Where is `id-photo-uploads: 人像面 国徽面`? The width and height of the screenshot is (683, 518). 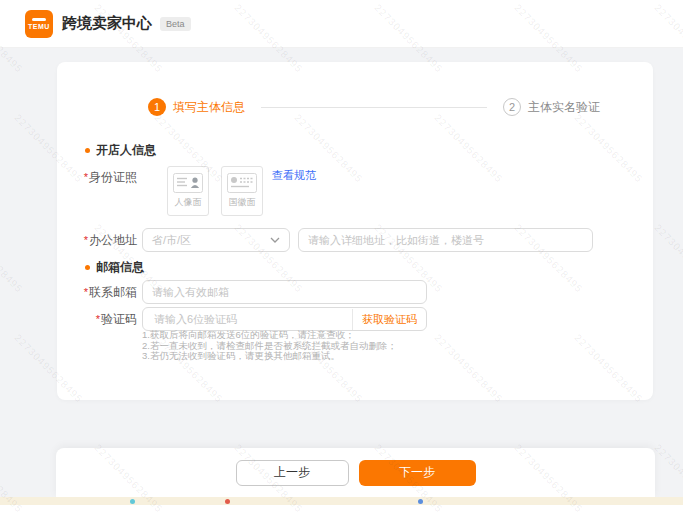
id-photo-uploads: 人像面 国徽面 is located at coordinates (215, 191).